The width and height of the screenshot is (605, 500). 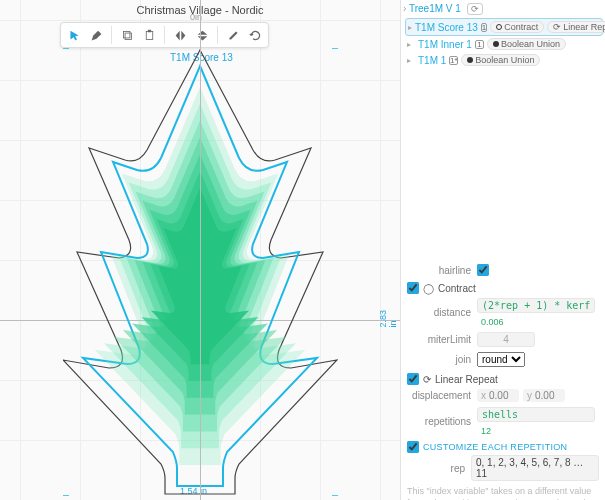 What do you see at coordinates (428, 288) in the screenshot?
I see `contract-icon: ◯` at bounding box center [428, 288].